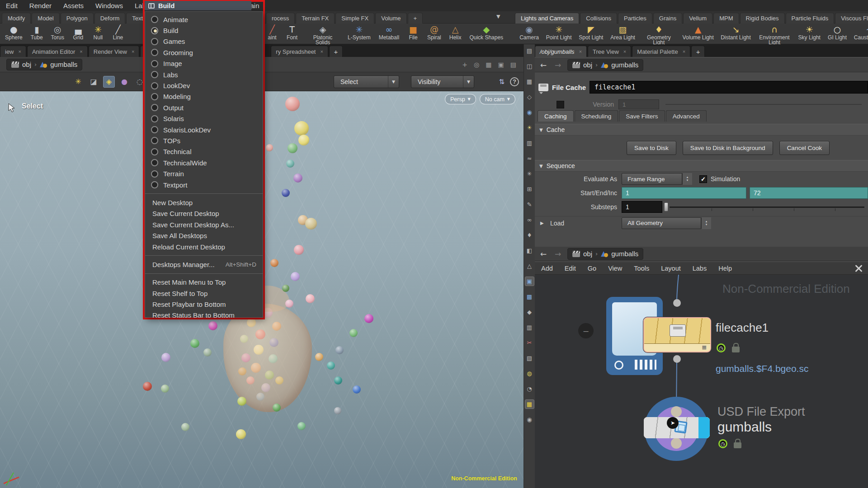 The width and height of the screenshot is (868, 488). I want to click on menu-item: Save Current Desktop As..., so click(204, 225).